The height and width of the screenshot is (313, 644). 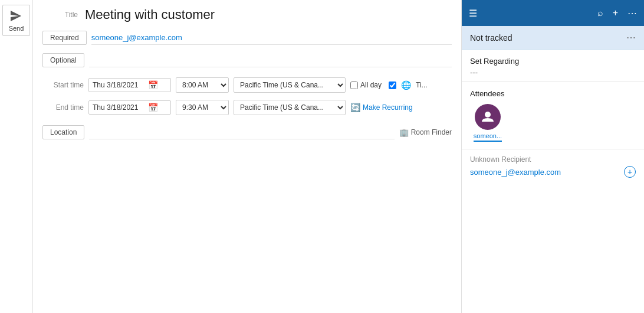 What do you see at coordinates (202, 107) in the screenshot?
I see `end-time-select: 9:30 AM 10:00 AM 10:30 AM` at bounding box center [202, 107].